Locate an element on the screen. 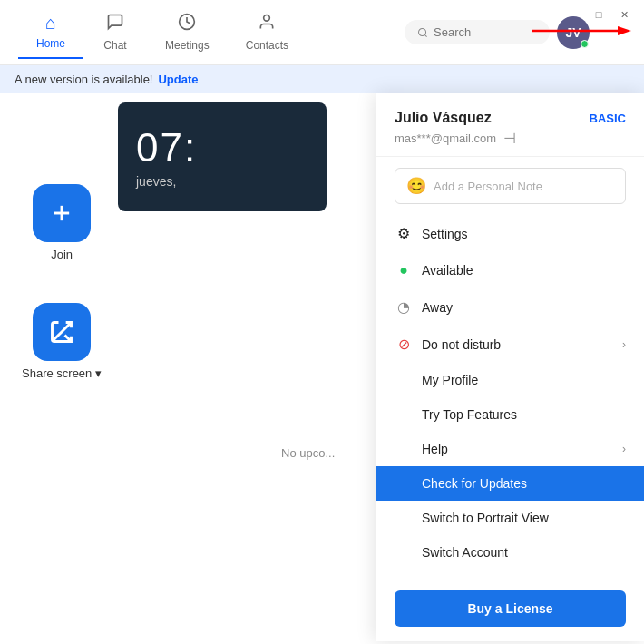 This screenshot has width=644, height=644. share-screen-button is located at coordinates (62, 332).